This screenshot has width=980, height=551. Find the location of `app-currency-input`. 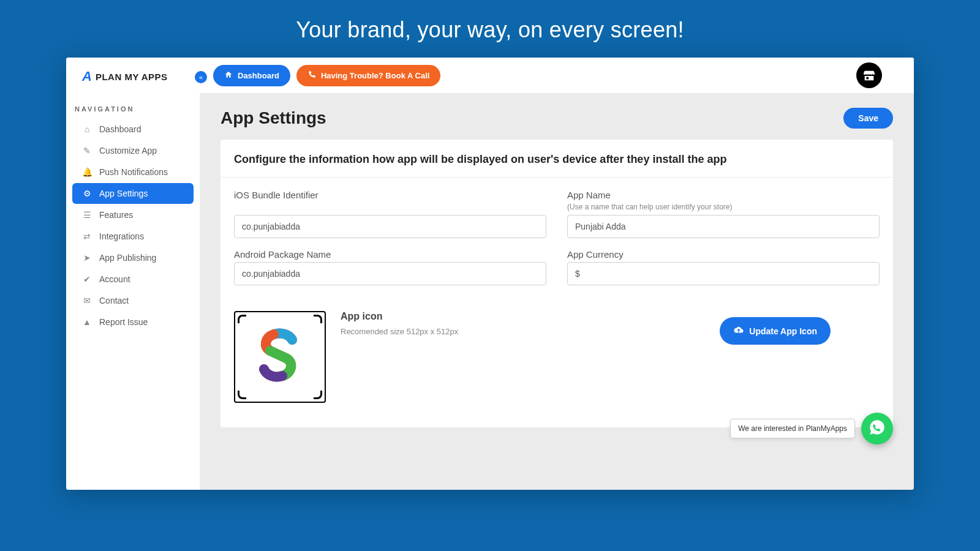

app-currency-input is located at coordinates (723, 274).